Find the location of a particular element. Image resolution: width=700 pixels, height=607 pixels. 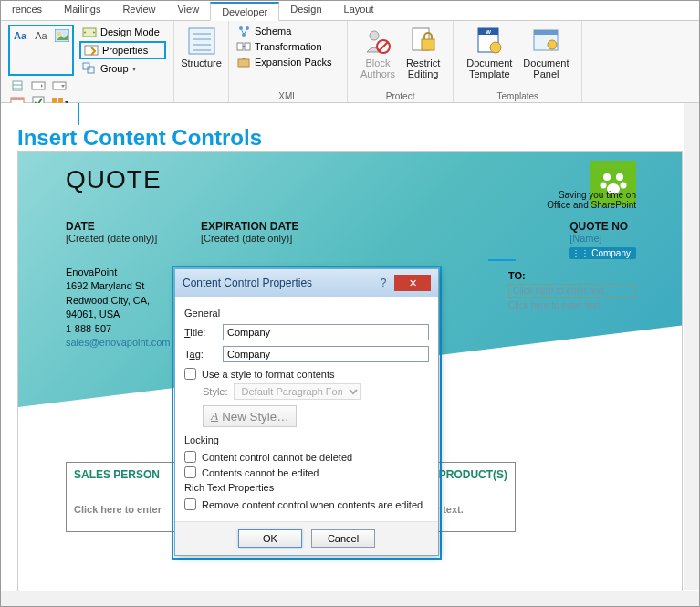

group-xml: Schema Transformation Expansion Packs XM… is located at coordinates (288, 62).